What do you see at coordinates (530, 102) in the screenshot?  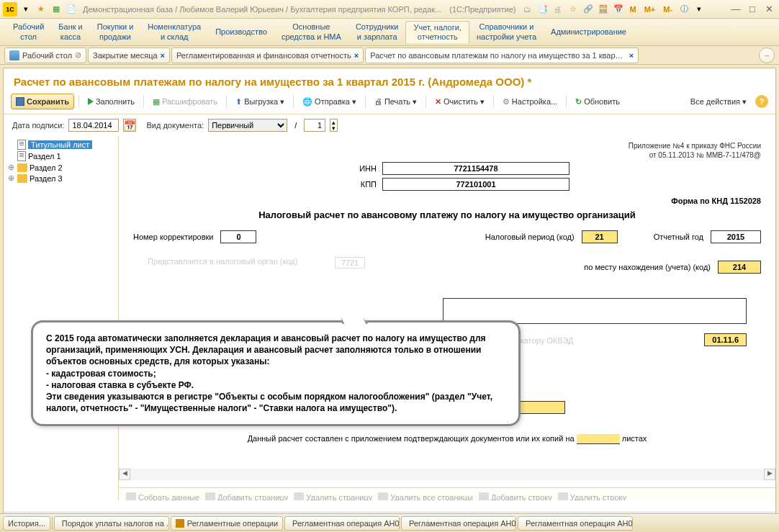 I see `settings-button: ⚙ Настройка...` at bounding box center [530, 102].